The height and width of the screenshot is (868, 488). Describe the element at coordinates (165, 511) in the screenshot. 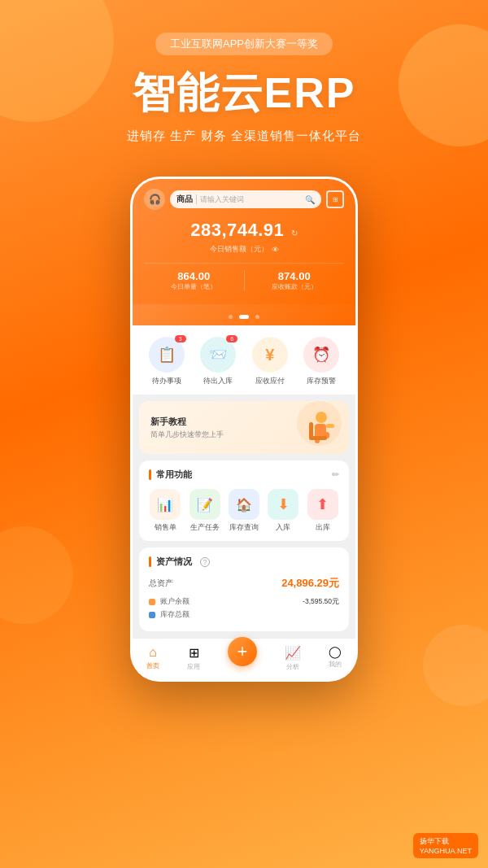

I see `func-sales: 📊 销售单` at that location.